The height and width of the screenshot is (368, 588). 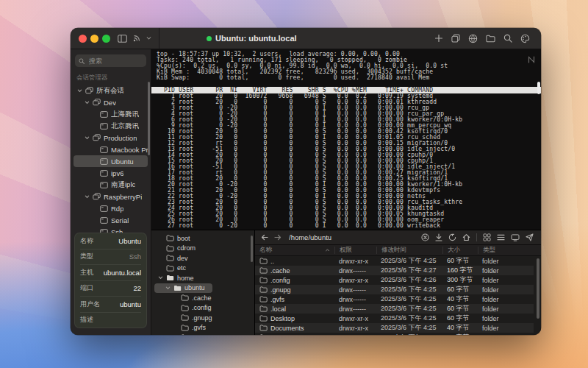 I want to click on property-row-名称: 名称Ubuntu, so click(x=110, y=241).